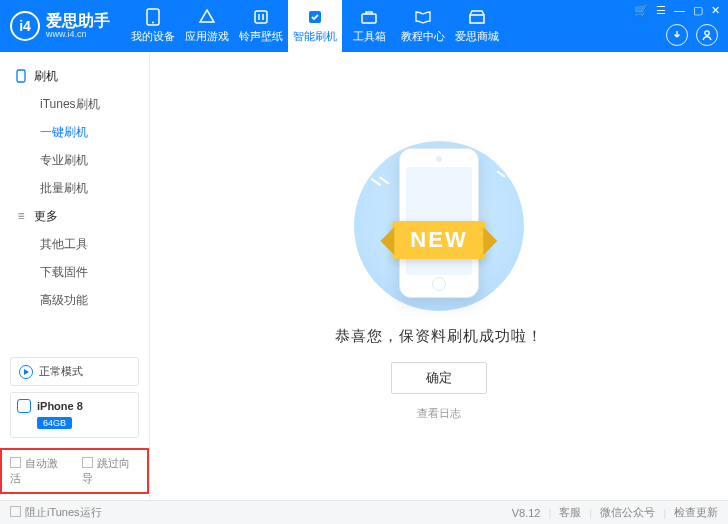 The height and width of the screenshot is (524, 728). Describe the element at coordinates (261, 26) in the screenshot. I see `tab-ringtones: 铃声壁纸` at that location.